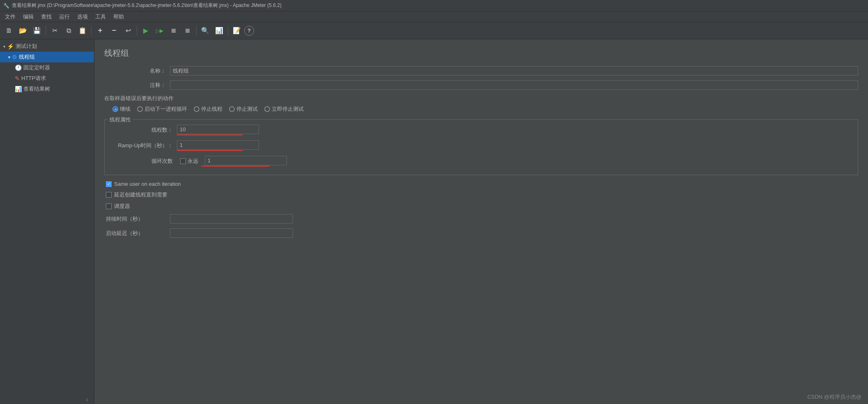 This screenshot has height=404, width=868. What do you see at coordinates (101, 17) in the screenshot?
I see `menu-tools: 工具` at bounding box center [101, 17].